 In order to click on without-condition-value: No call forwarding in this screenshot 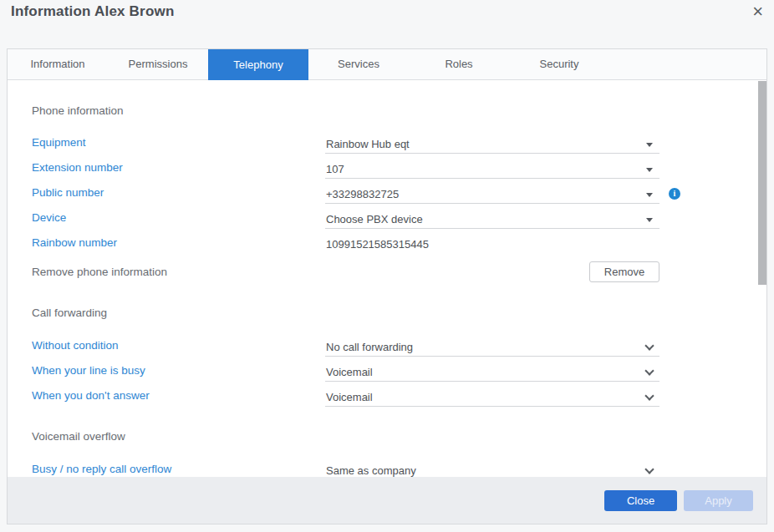, I will do `click(369, 347)`.